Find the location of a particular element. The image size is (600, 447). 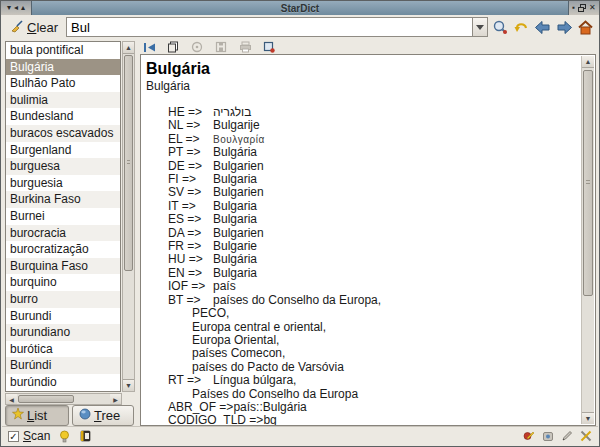

headword: Bulgária is located at coordinates (364, 69).